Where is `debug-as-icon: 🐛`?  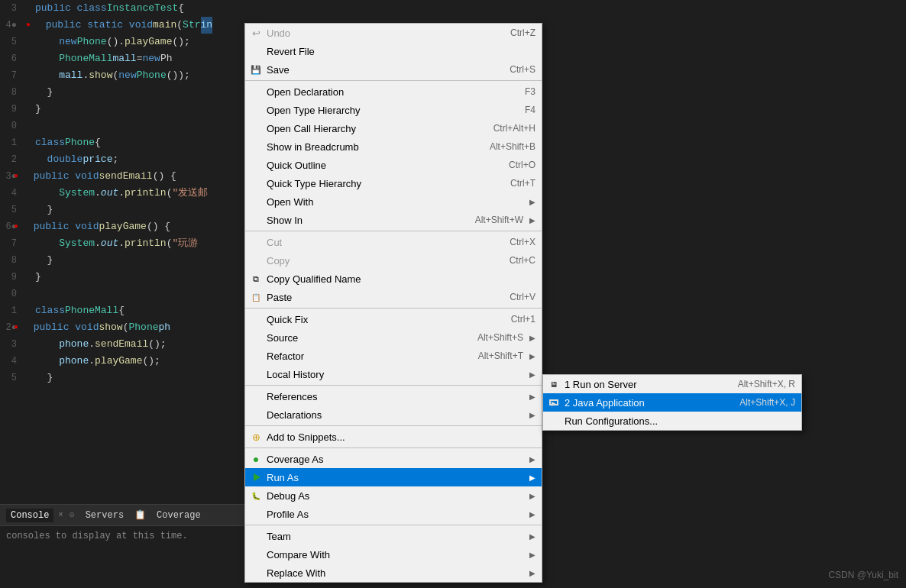 debug-as-icon: 🐛 is located at coordinates (256, 496).